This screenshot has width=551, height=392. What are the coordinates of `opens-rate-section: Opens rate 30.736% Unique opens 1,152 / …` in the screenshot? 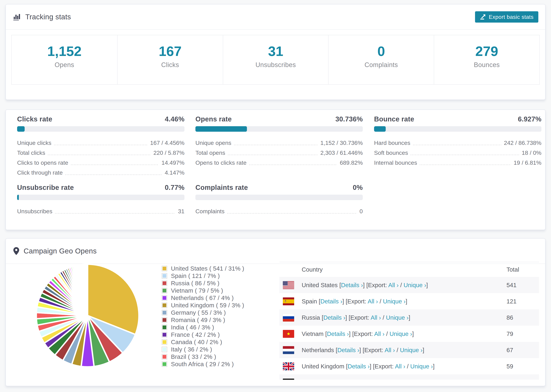 It's located at (279, 141).